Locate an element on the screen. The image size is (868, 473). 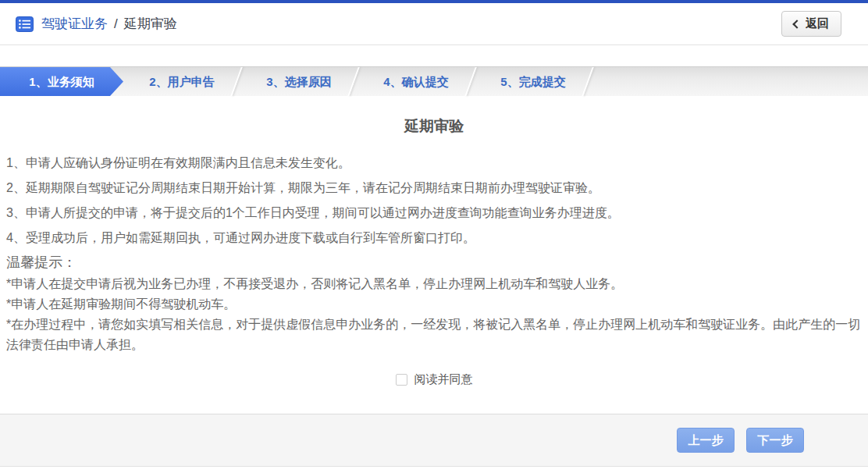
page-title: 延期审验 is located at coordinates (434, 126).